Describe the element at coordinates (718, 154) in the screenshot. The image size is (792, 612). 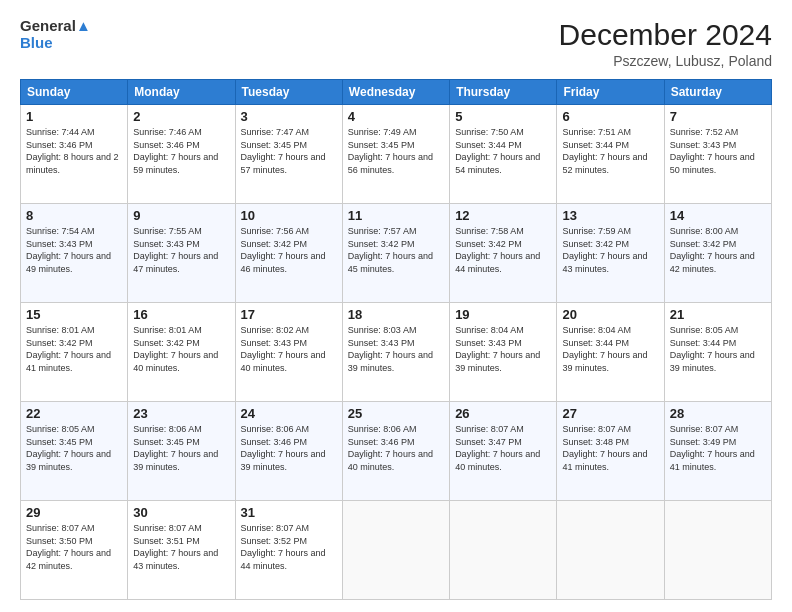
I see `calendar-cell: 7Sunrise: 7:52 AMSunset: 3:43 PMDaylight…` at that location.